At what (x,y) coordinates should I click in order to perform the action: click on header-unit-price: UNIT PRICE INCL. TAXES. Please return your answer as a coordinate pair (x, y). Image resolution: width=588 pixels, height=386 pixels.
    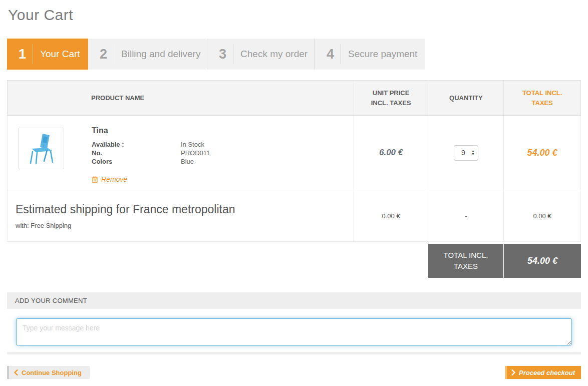
    Looking at the image, I should click on (391, 98).